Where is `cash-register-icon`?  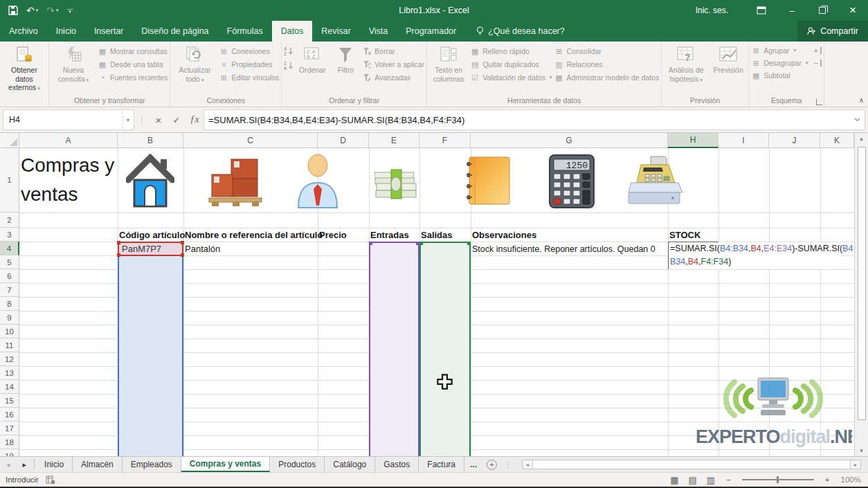 cash-register-icon is located at coordinates (654, 181).